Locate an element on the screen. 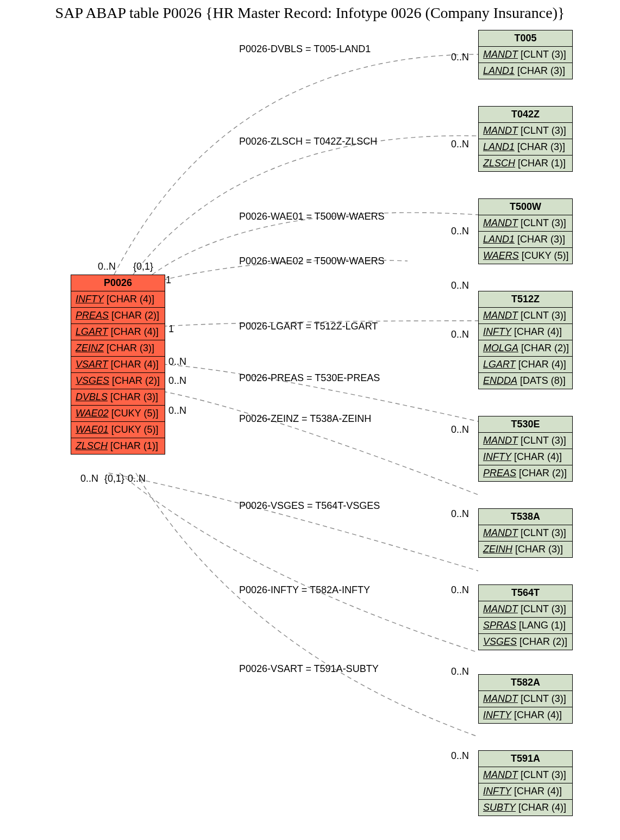 The height and width of the screenshot is (840, 620). entity-t591a: T591A MANDT [CLNT (3)] INFTY [CHAR (4)] … is located at coordinates (525, 783).